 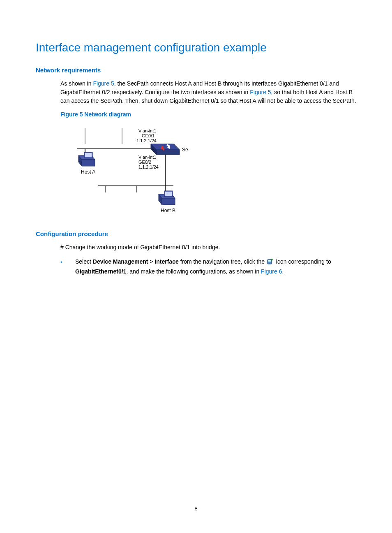 I want to click on secpath-label: SecPath, so click(x=185, y=150).